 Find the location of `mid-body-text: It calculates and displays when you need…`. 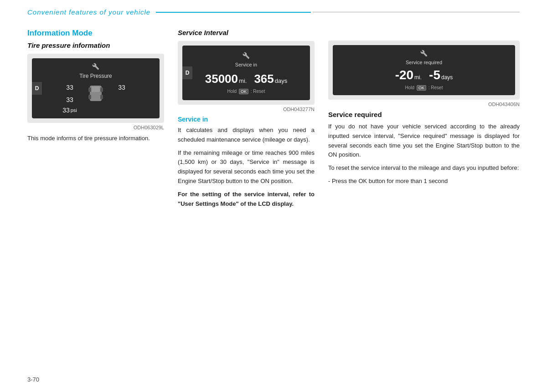

mid-body-text: It calculates and displays when you need… is located at coordinates (246, 167).